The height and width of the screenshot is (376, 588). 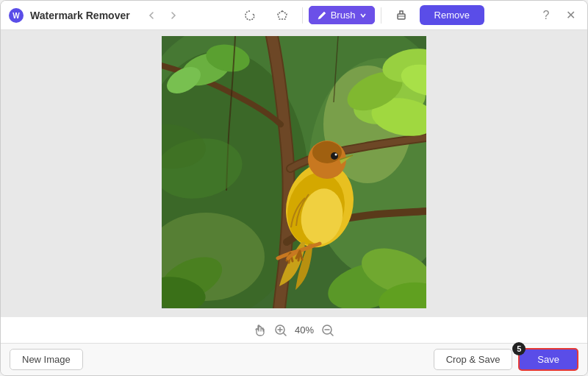 I want to click on bottom-right-actions: Crop & Save 5 Save, so click(x=506, y=359).